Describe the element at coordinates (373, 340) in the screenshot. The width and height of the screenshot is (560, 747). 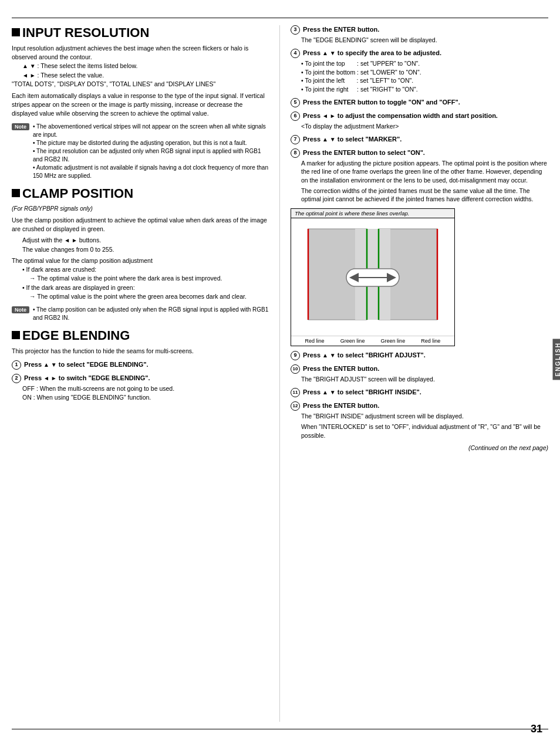
I see `diagram-footer: Red line Green line Green line Red line` at that location.